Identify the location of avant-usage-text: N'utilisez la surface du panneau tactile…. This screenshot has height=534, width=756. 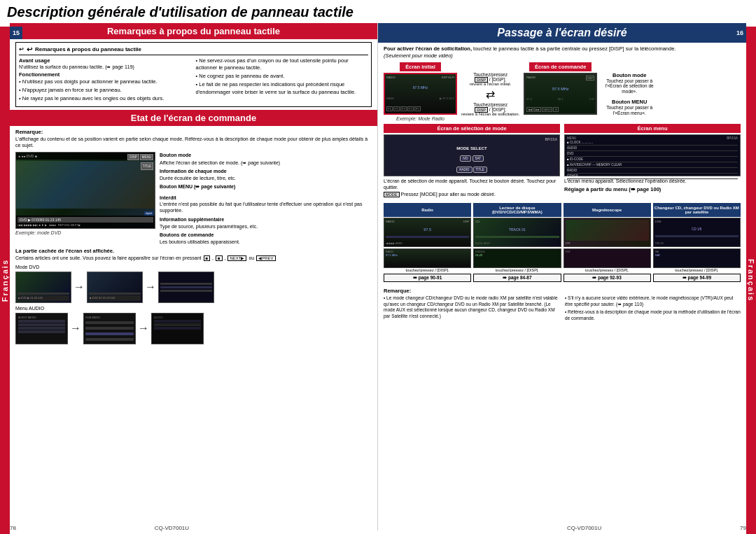
(105, 67).